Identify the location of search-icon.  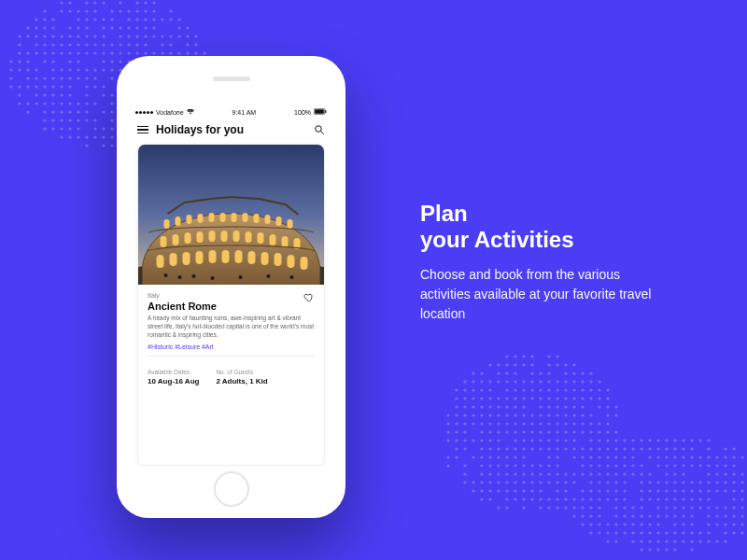
(319, 130).